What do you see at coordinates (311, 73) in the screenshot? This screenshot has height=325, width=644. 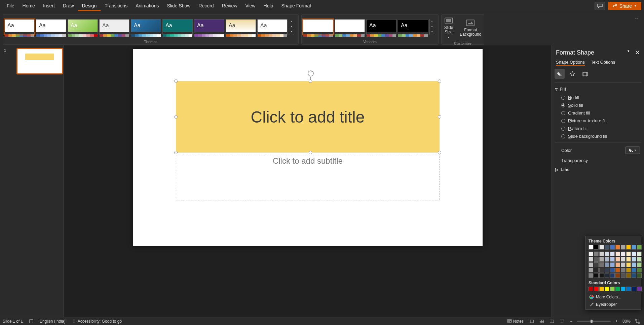 I see `rotate-handle` at bounding box center [311, 73].